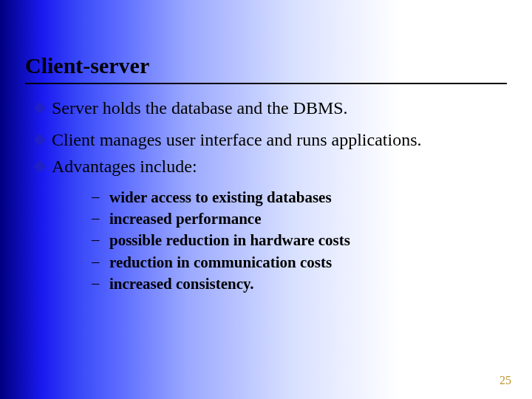 The height and width of the screenshot is (399, 532). Describe the element at coordinates (269, 140) in the screenshot. I see `bullet-item: Client manages user interface and runs a…` at that location.